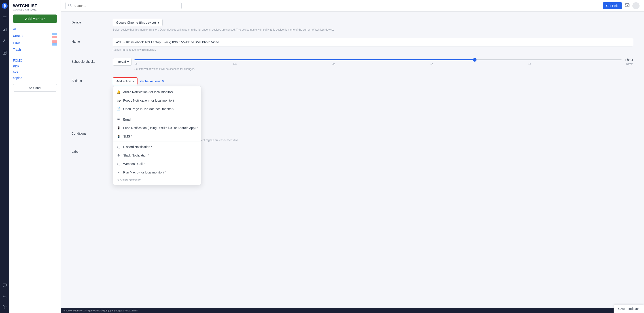 Image resolution: width=644 pixels, height=313 pixels. What do you see at coordinates (630, 64) in the screenshot?
I see `tick-never: Never` at bounding box center [630, 64].